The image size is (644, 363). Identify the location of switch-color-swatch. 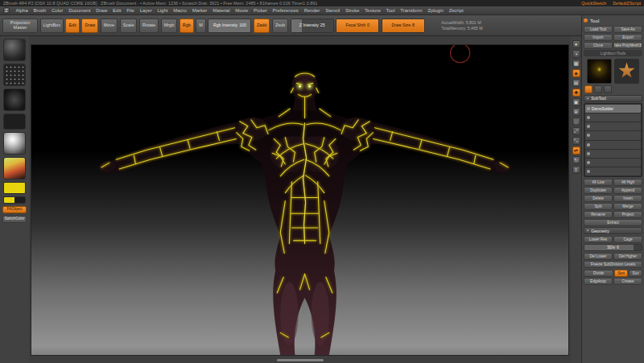
(14, 200).